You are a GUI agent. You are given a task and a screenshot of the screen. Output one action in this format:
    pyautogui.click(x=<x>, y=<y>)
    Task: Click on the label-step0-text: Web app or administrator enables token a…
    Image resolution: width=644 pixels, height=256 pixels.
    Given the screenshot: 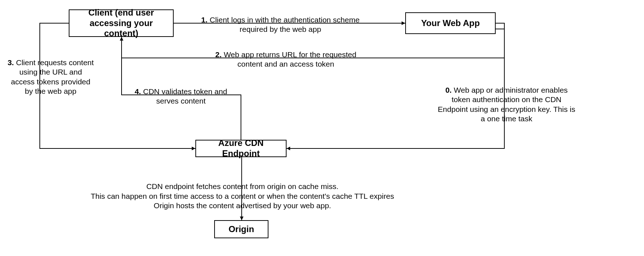 What is the action you would take?
    pyautogui.click(x=507, y=104)
    